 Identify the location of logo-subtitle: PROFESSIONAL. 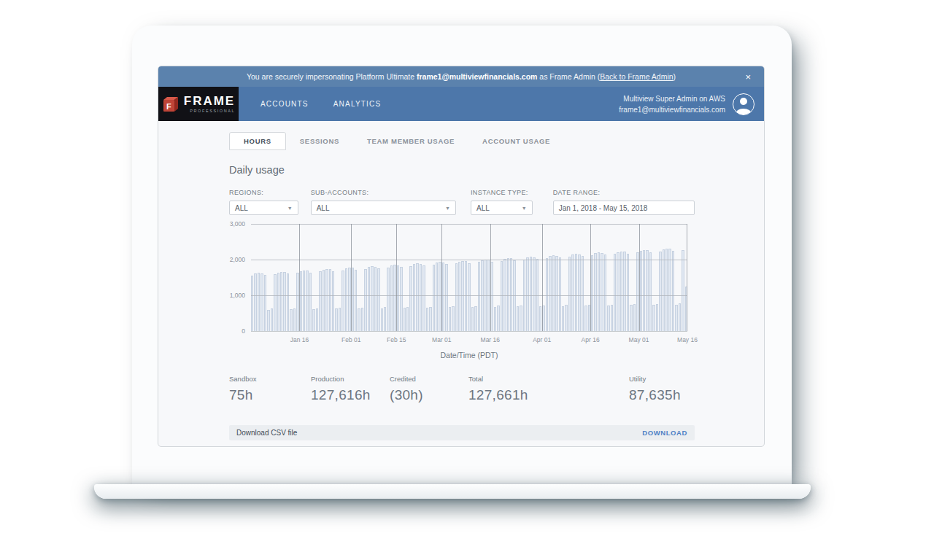
(209, 111).